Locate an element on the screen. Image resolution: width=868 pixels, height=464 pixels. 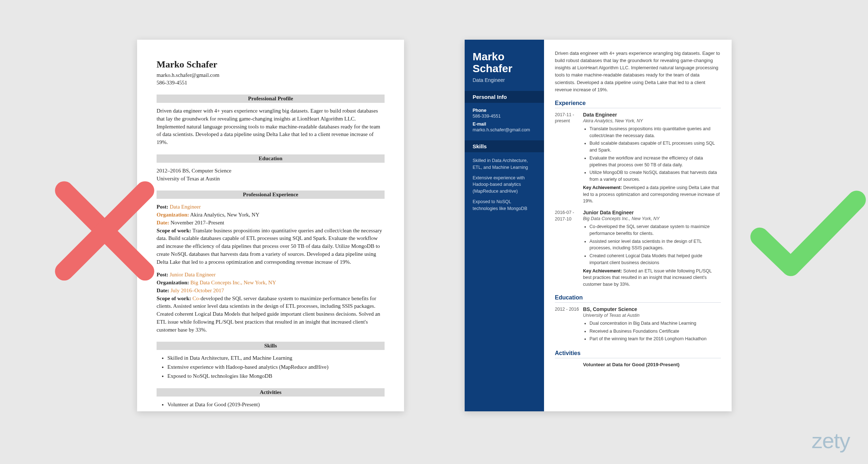
edu-school: University of Texas at Austin is located at coordinates (652, 315).